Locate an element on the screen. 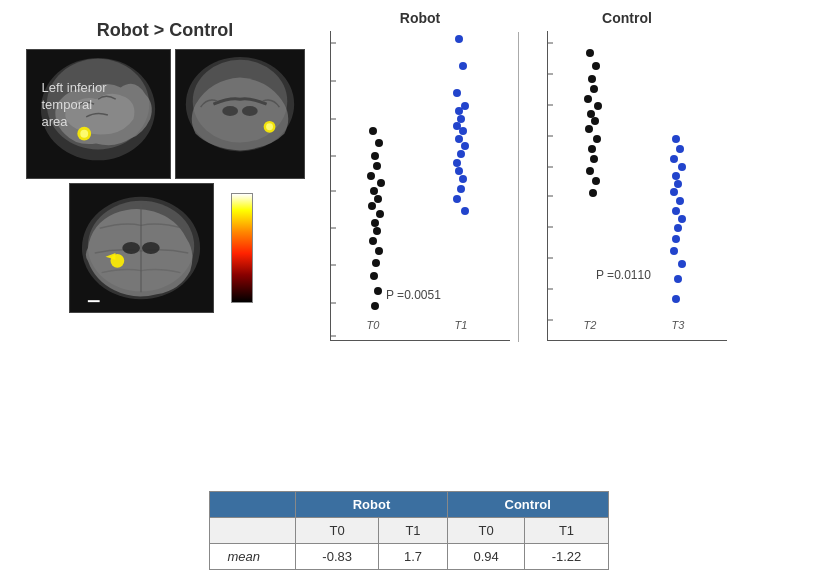 Image resolution: width=817 pixels, height=580 pixels. table-corner is located at coordinates (252, 505).